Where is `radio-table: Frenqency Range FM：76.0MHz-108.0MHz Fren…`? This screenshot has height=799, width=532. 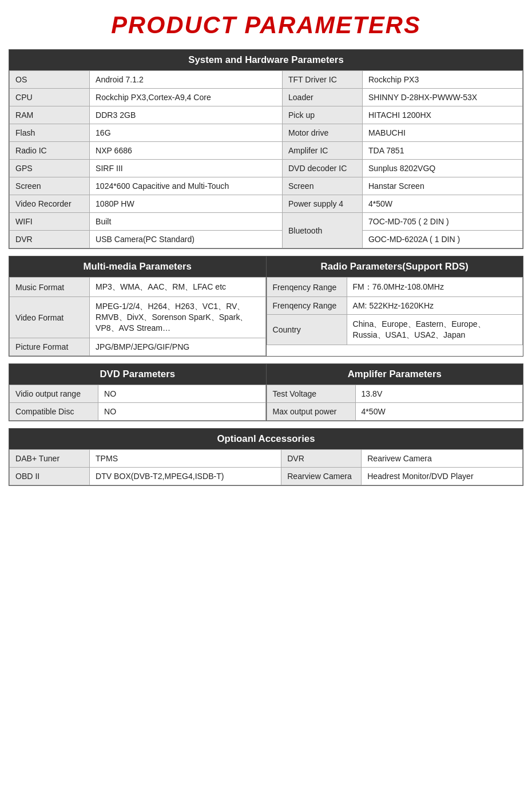
radio-table: Frenqency Range FM：76.0MHz-108.0MHz Fren… is located at coordinates (395, 311).